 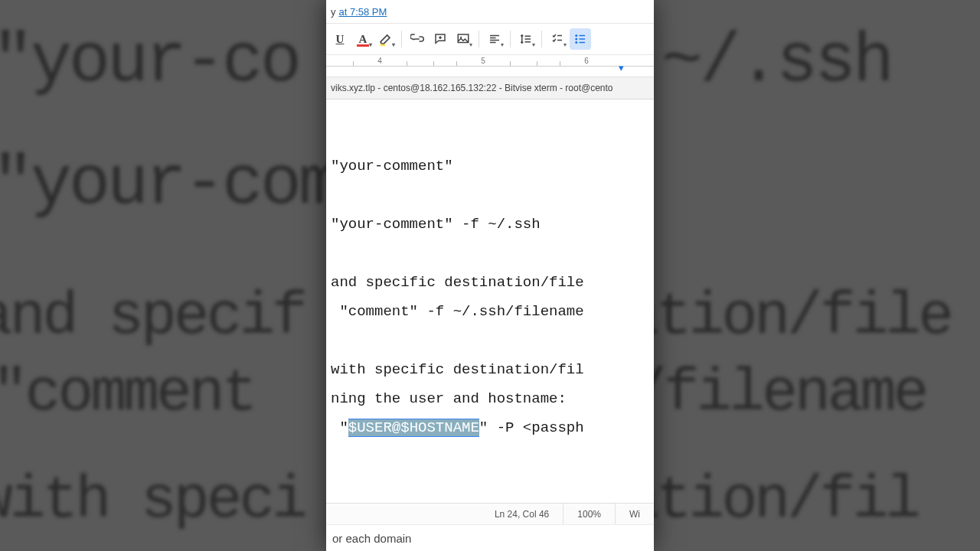 I want to click on ruler-line, so click(x=490, y=66).